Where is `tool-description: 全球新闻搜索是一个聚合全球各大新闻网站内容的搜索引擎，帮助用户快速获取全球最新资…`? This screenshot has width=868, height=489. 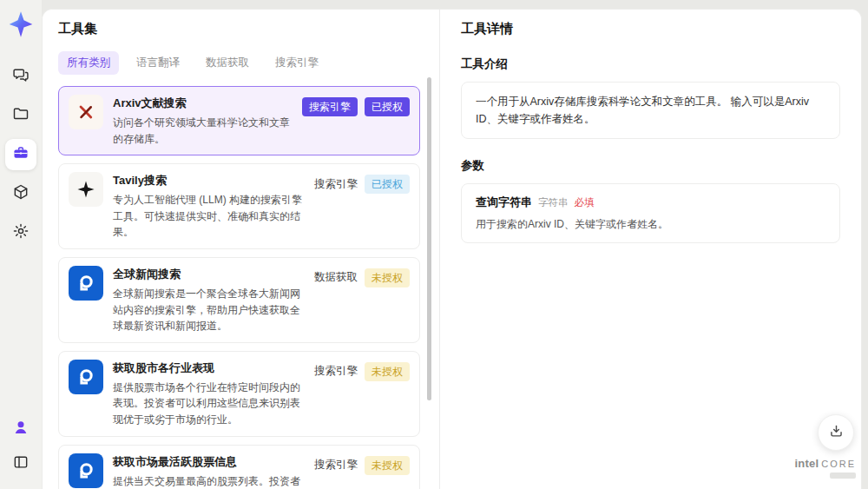
tool-description: 全球新闻搜索是一个聚合全球各大新闻网站内容的搜索引擎，帮助用户快速获取全球最新资… is located at coordinates (208, 310).